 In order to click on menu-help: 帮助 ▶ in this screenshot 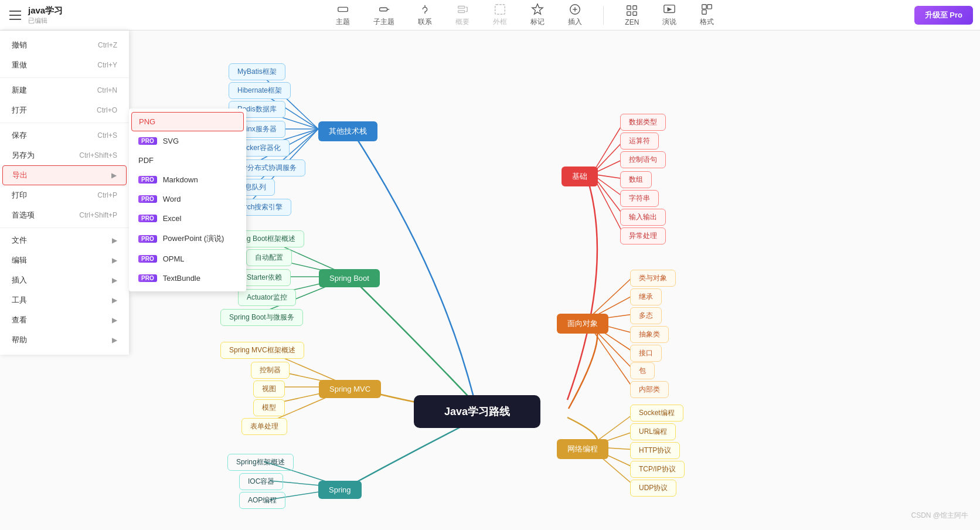, I will do `click(64, 340)`.